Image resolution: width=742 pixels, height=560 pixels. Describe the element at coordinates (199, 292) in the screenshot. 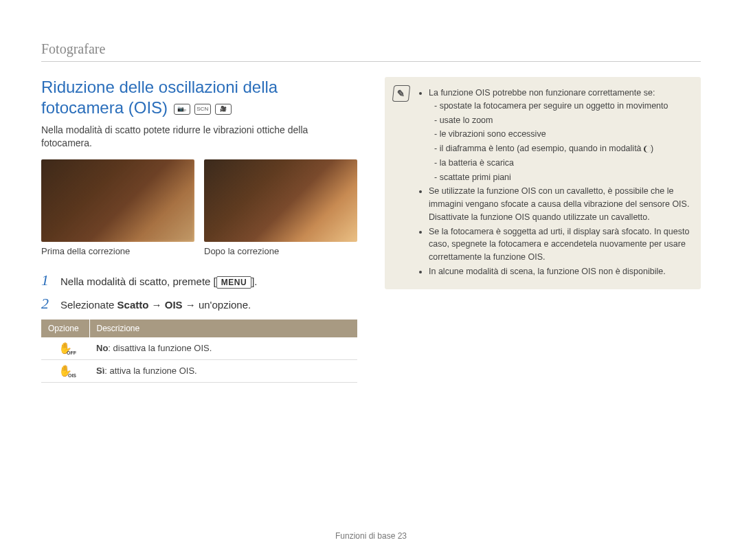

I see `steps-list: 1 Nella modalità di scatto, premete [MEN…` at that location.